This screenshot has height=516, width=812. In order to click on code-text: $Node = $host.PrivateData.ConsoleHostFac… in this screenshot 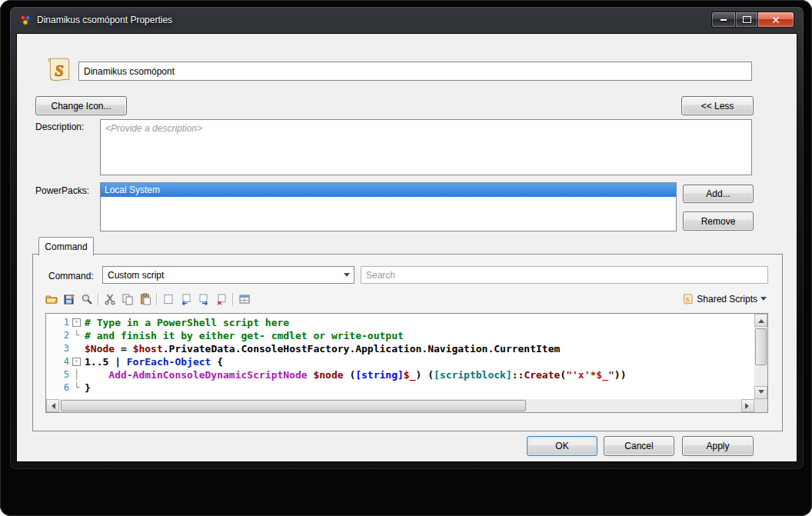, I will do `click(321, 349)`.